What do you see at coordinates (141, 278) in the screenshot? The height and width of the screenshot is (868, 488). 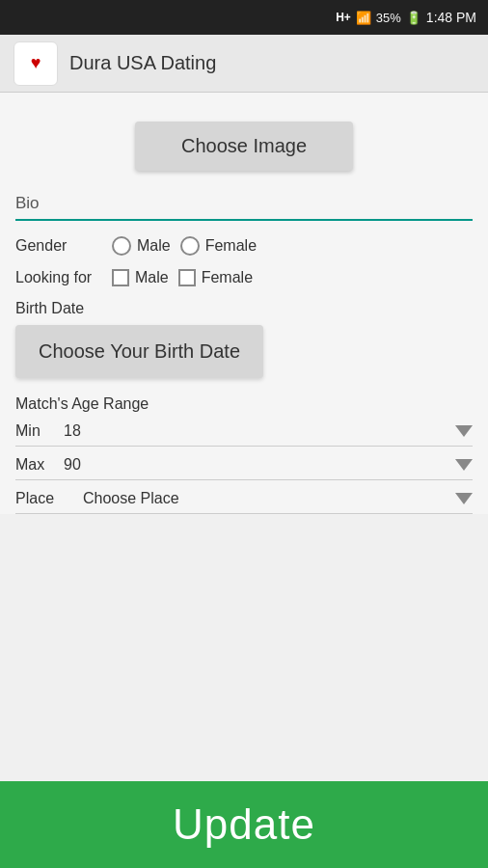 I see `looking-male-option: Male` at bounding box center [141, 278].